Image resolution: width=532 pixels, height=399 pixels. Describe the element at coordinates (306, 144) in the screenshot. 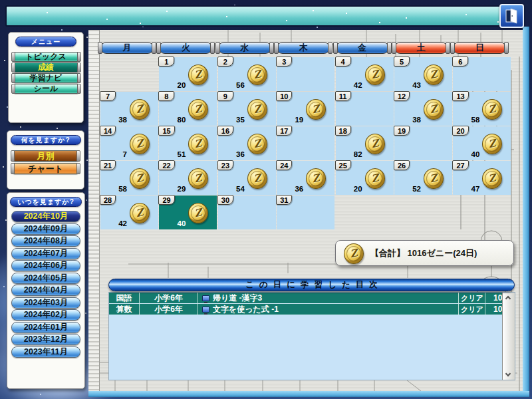

I see `calendar-day-cell: 17` at that location.